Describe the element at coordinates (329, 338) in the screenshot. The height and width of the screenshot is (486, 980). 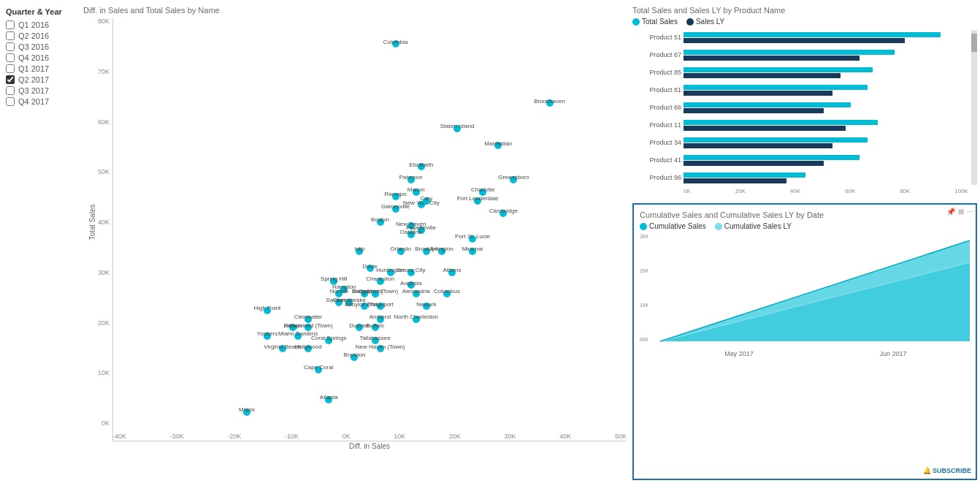
I see `scatter-dot-label: Coral Springs` at that location.